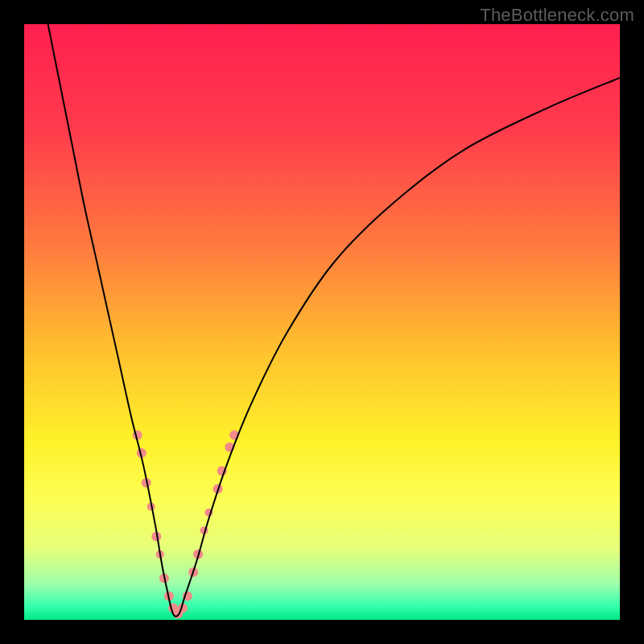 This screenshot has height=644, width=644. What do you see at coordinates (187, 525) in the screenshot?
I see `markers-group` at bounding box center [187, 525].